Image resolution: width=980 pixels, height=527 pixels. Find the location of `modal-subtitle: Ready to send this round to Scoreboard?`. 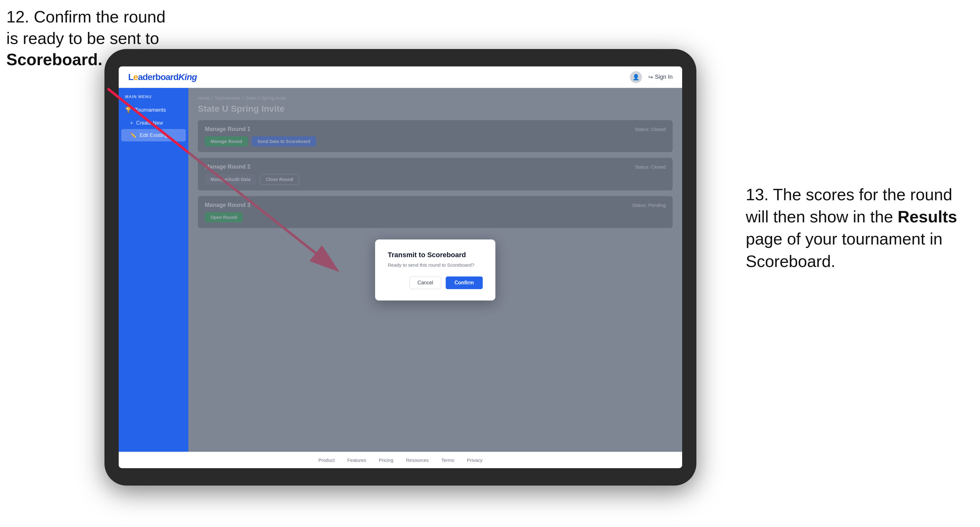

modal-subtitle: Ready to send this round to Scoreboard? is located at coordinates (435, 265).